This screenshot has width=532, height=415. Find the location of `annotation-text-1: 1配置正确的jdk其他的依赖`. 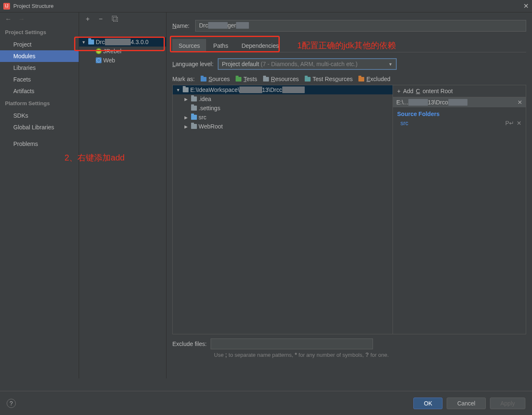

annotation-text-1: 1配置正确的jdk其他的依赖 is located at coordinates (346, 46).